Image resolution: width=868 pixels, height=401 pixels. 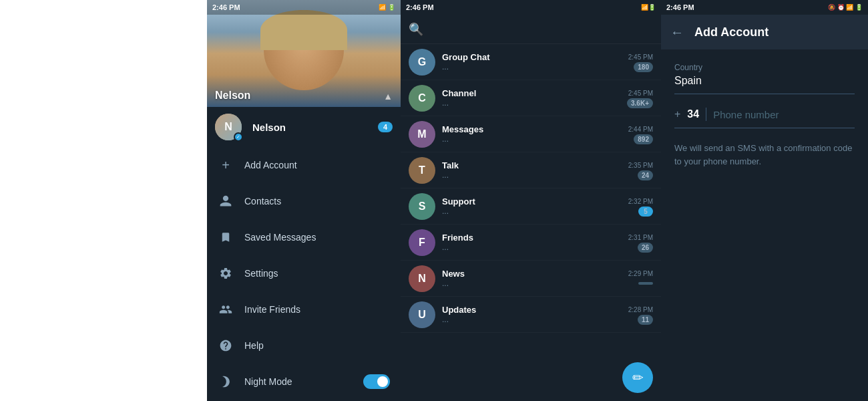 I want to click on middle-status-icons: 📶 🔋, so click(x=387, y=7).